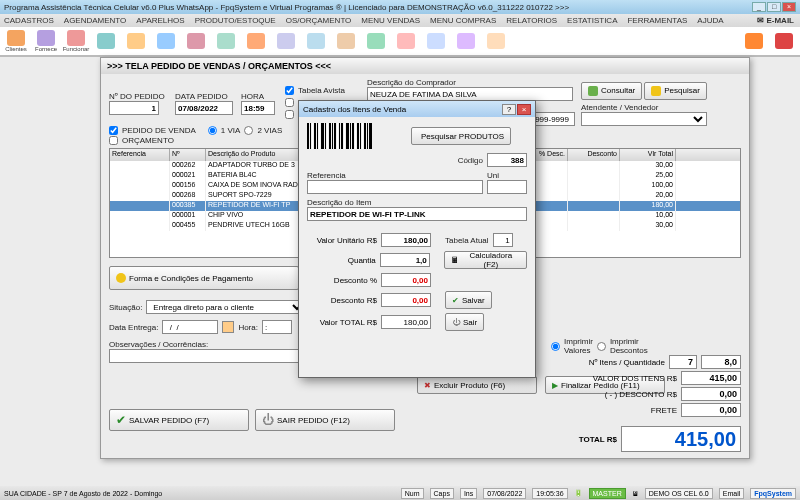 Image resolution: width=800 pixels, height=500 pixels. Describe the element at coordinates (578, 346) in the screenshot. I see `imp-val-label: Imprimir Valores` at that location.